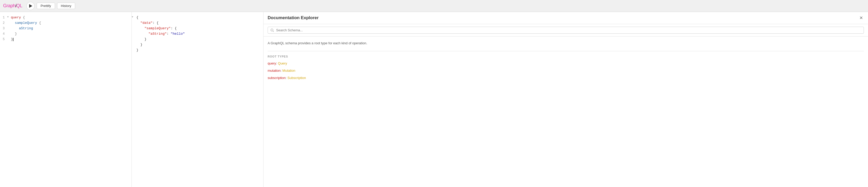 Image resolution: width=868 pixels, height=187 pixels. What do you see at coordinates (197, 23) in the screenshot?
I see `result-line-2: "data": {` at bounding box center [197, 23].